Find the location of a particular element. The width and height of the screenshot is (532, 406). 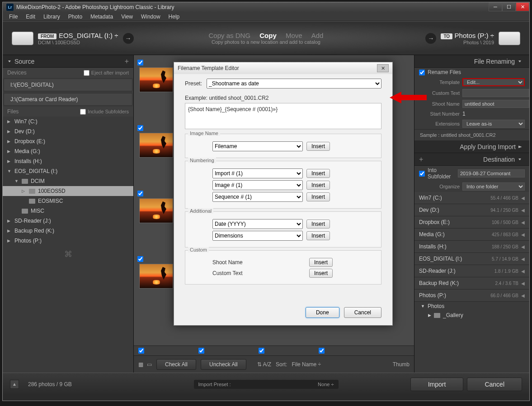

menu-library: Library is located at coordinates (52, 17).